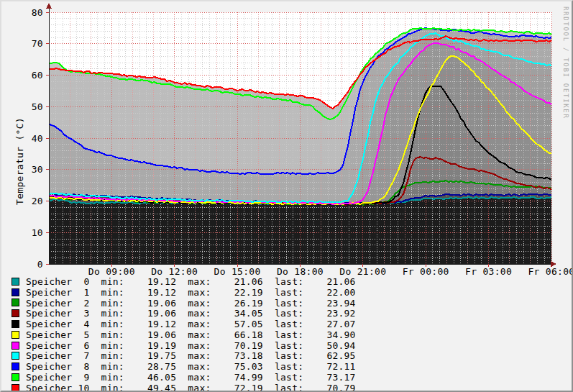 Image resolution: width=573 pixels, height=392 pixels. I want to click on x-tick-label: Do 21:00, so click(362, 272).